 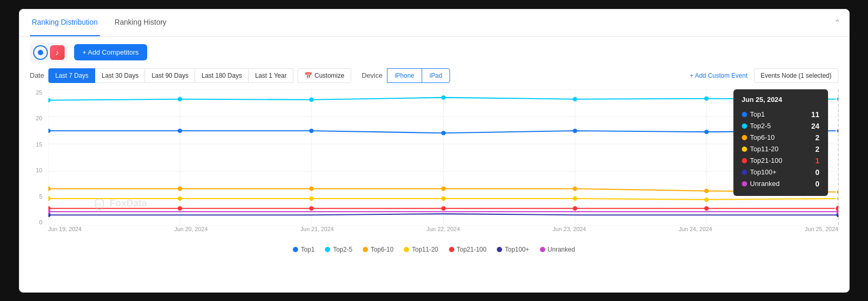 What do you see at coordinates (191, 229) in the screenshot?
I see `x-label-1: Jun 20, 2024` at bounding box center [191, 229].